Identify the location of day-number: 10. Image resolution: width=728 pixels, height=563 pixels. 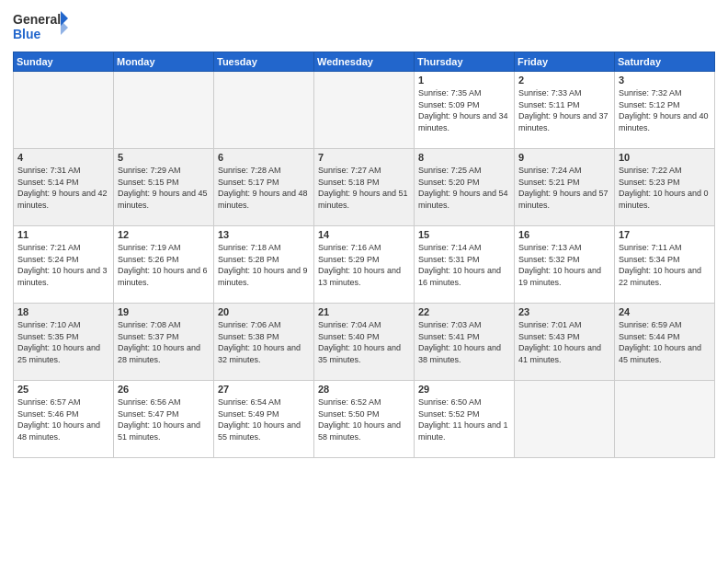
(665, 157).